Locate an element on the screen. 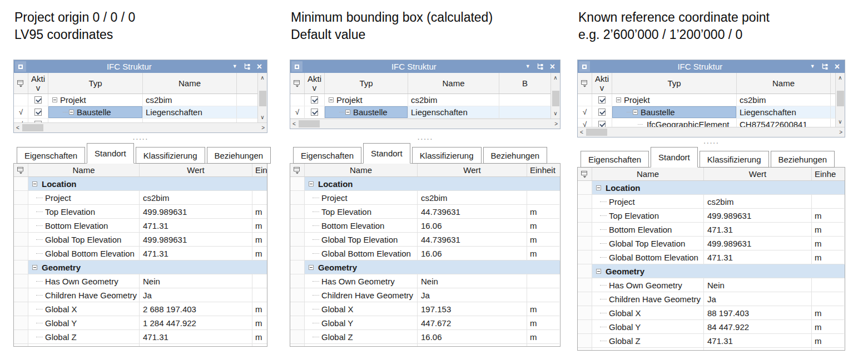 The image size is (868, 359). property-row: Top Elevation499.989631m is located at coordinates (140, 212).